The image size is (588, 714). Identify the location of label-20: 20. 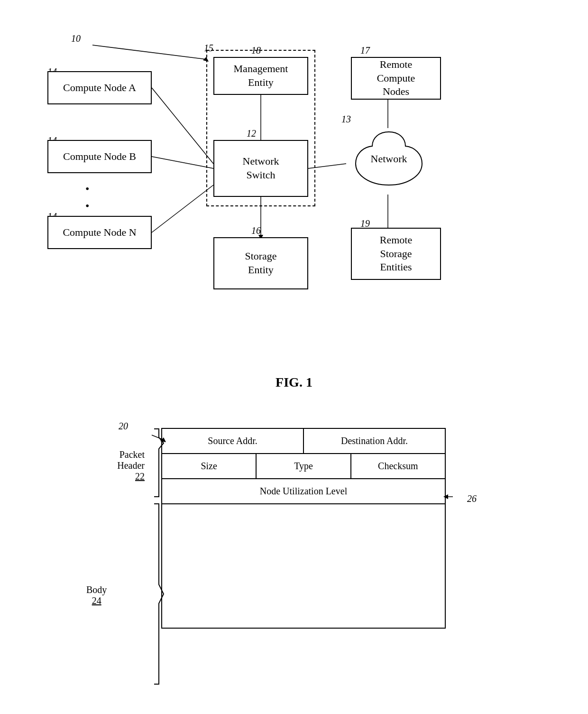
(123, 426).